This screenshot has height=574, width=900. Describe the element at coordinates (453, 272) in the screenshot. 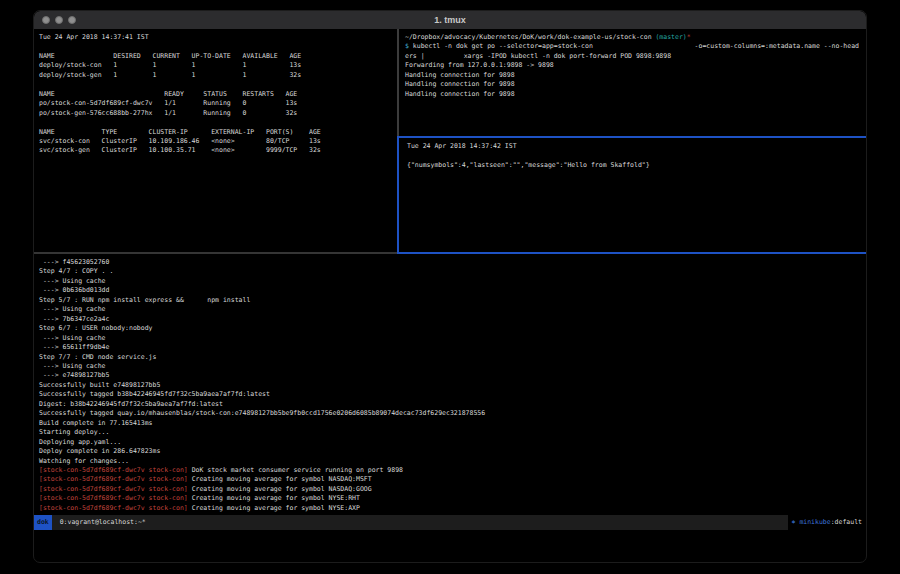

I see `terminal-line: Step 4/7 : COPY . .` at that location.